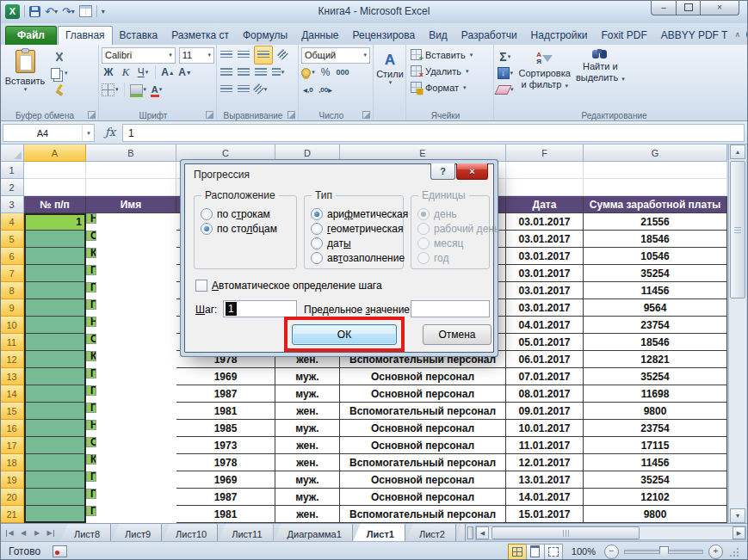  What do you see at coordinates (25, 71) in the screenshot?
I see `paste-button: Вставить ▾` at bounding box center [25, 71].